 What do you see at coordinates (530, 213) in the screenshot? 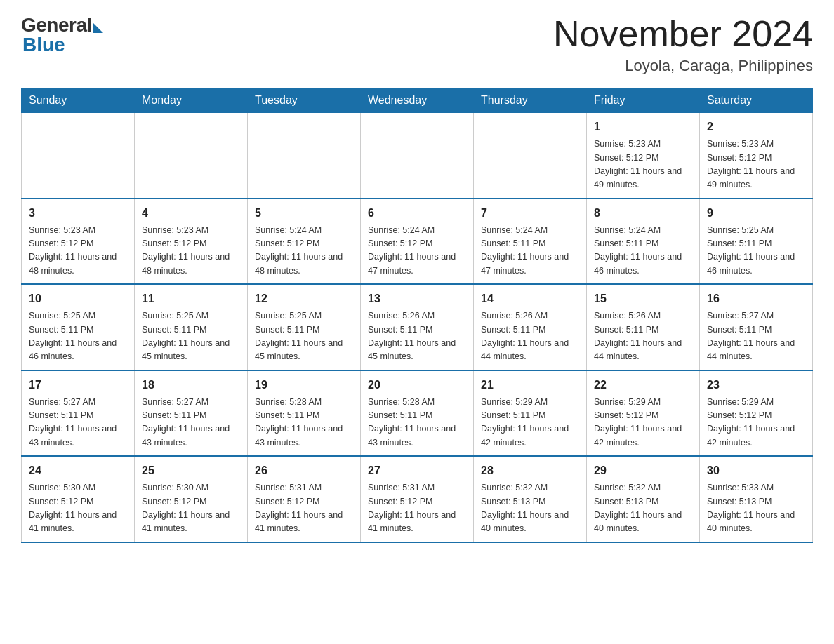
I see `day-number: 7` at bounding box center [530, 213].